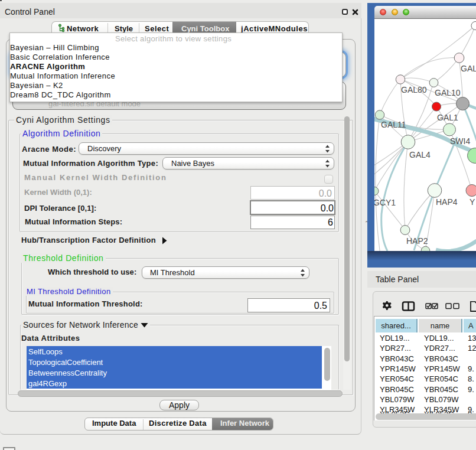 This screenshot has height=450, width=476. What do you see at coordinates (448, 118) in the screenshot?
I see `svg-text: GAL1` at bounding box center [448, 118].